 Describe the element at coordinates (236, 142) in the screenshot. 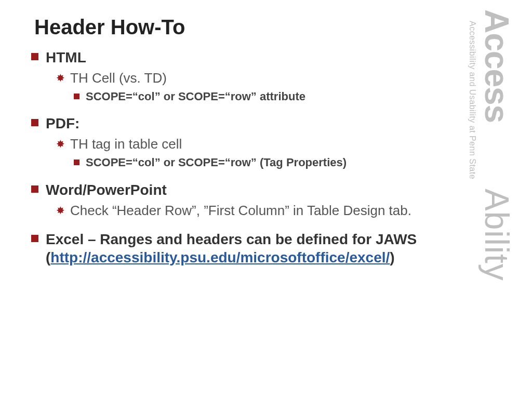

I see `list-item: PDF: ✸ TH tag in table cell SCOPE=“col” …` at that location.